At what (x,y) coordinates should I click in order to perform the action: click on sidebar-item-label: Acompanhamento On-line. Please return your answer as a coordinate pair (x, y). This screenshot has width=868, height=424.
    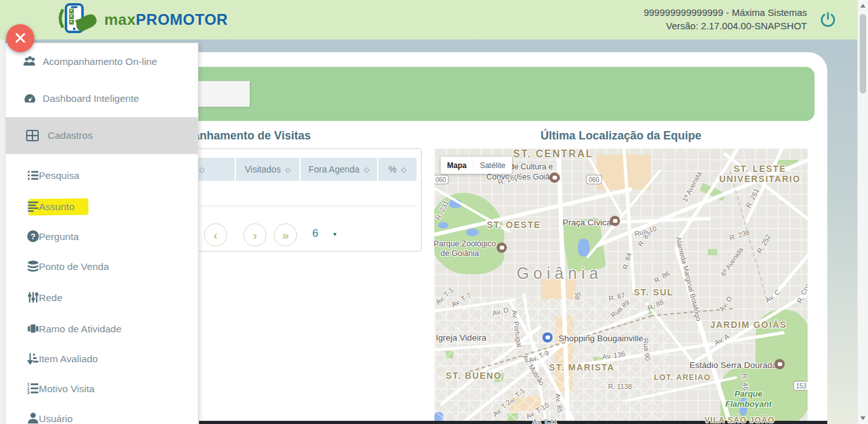
    Looking at the image, I should click on (100, 62).